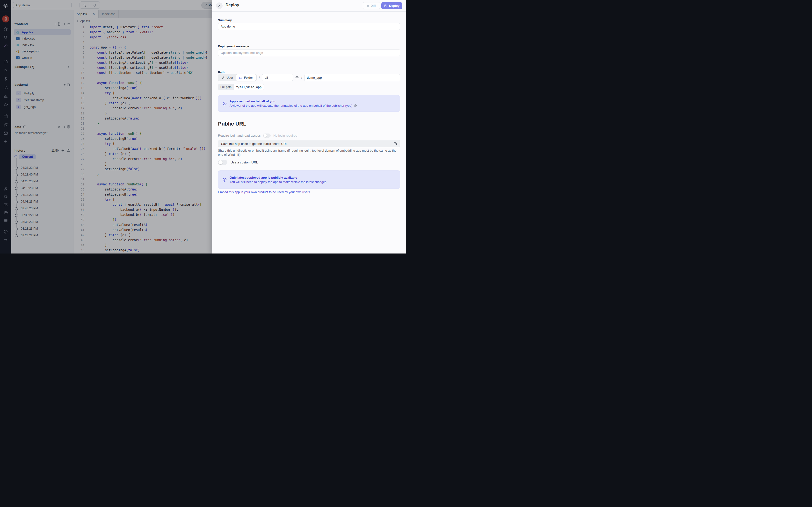 Image resolution: width=812 pixels, height=507 pixels. I want to click on drawer-header: Deploy ± Diff Deploy, so click(309, 6).